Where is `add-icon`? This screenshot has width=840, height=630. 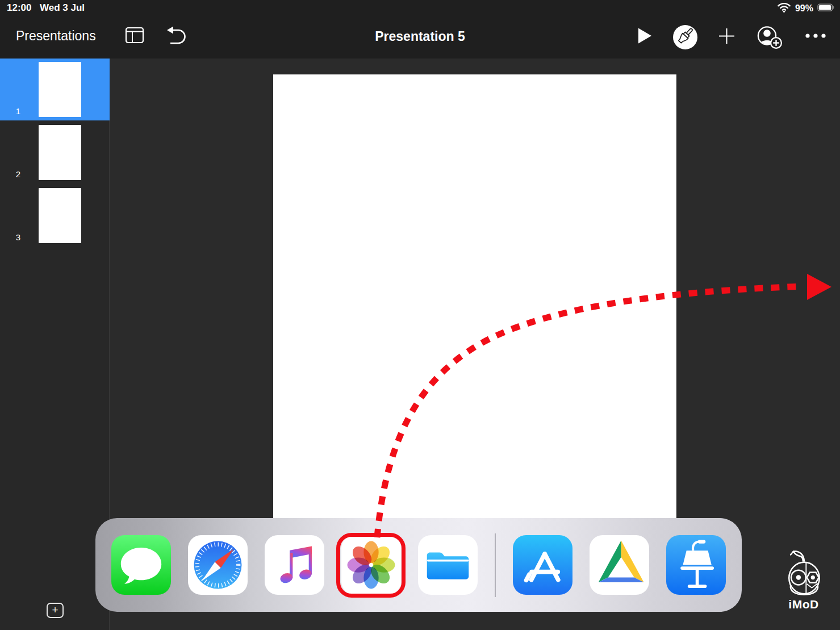 add-icon is located at coordinates (727, 37).